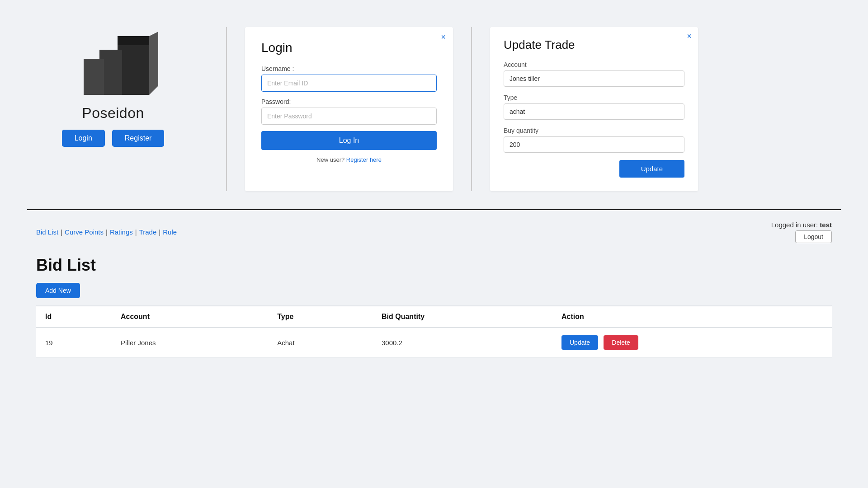 The height and width of the screenshot is (488, 868). Describe the element at coordinates (434, 343) in the screenshot. I see `table-row: 19 Piller Jones Achat 3000.2 Update Dele…` at that location.